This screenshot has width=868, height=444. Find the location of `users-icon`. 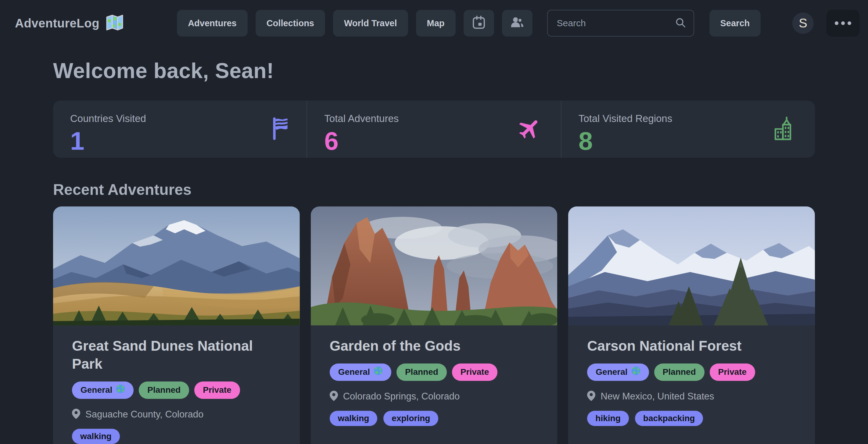

users-icon is located at coordinates (518, 24).